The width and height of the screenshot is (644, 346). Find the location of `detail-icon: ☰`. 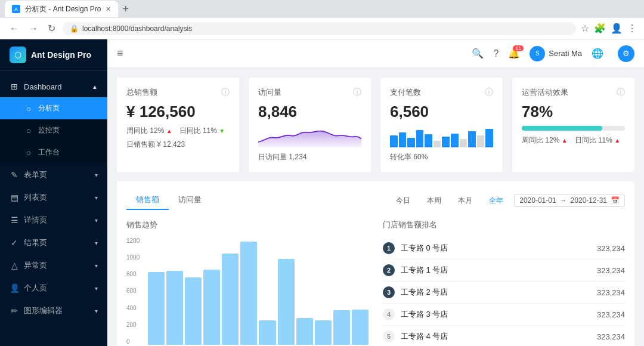

detail-icon: ☰ is located at coordinates (14, 220).